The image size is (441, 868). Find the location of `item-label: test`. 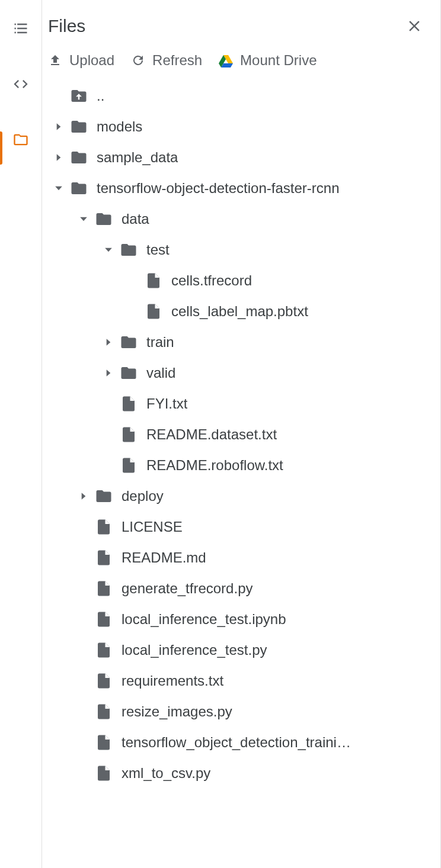

item-label: test is located at coordinates (158, 250).